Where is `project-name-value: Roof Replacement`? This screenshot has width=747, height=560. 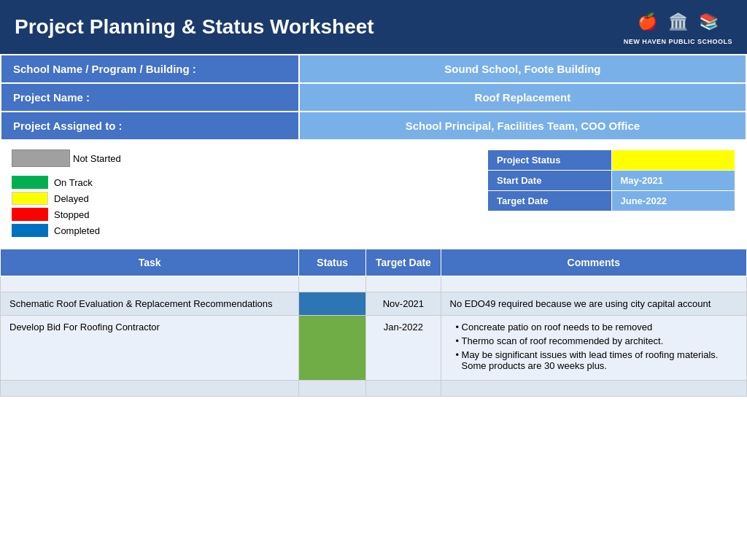
project-name-value: Roof Replacement is located at coordinates (522, 98).